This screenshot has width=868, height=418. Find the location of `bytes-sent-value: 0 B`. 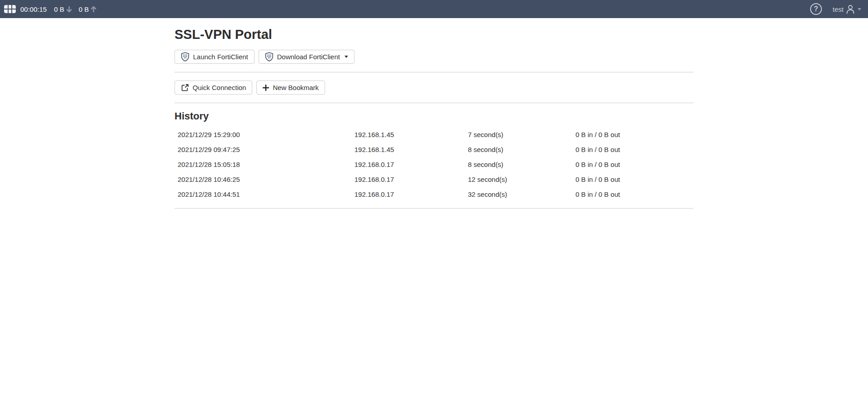

bytes-sent-value: 0 B is located at coordinates (84, 9).